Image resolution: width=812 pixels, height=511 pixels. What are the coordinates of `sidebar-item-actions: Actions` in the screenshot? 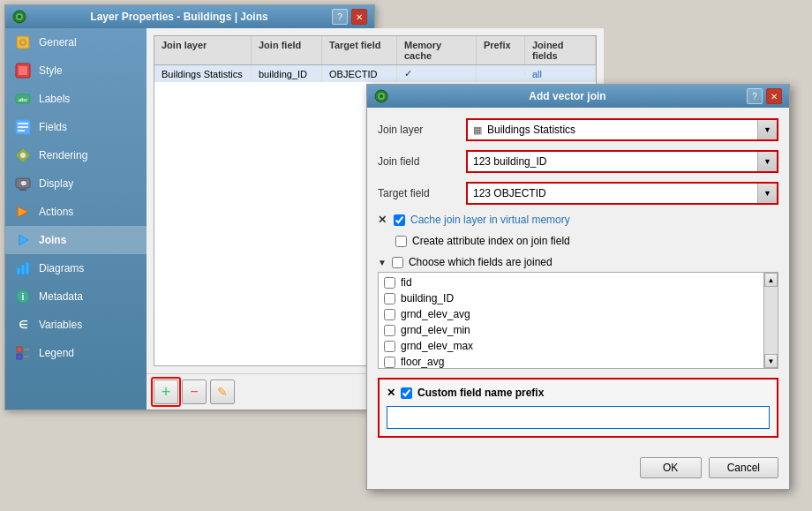 It's located at (76, 212).